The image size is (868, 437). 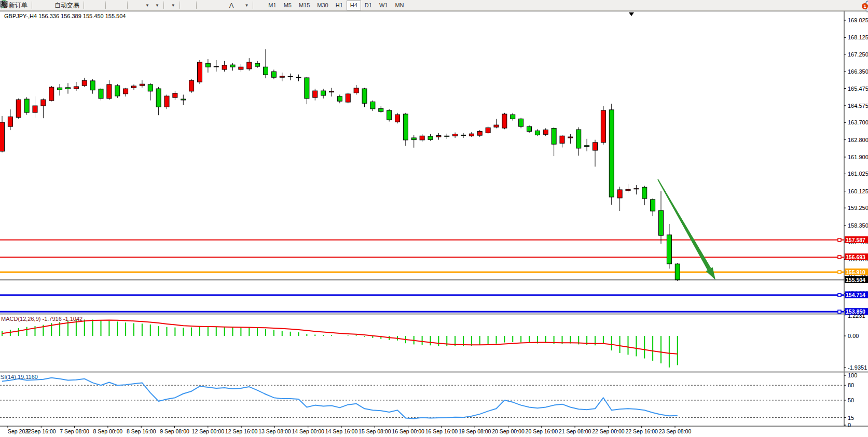 What do you see at coordinates (442, 431) in the screenshot?
I see `time-axis-label: 16 Sep 16:00` at bounding box center [442, 431].